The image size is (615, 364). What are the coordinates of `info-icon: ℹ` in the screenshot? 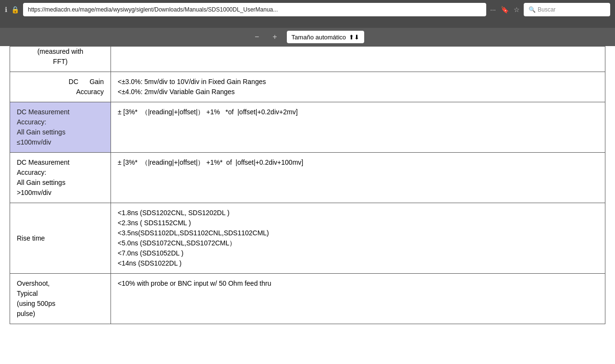 It's located at (6, 10).